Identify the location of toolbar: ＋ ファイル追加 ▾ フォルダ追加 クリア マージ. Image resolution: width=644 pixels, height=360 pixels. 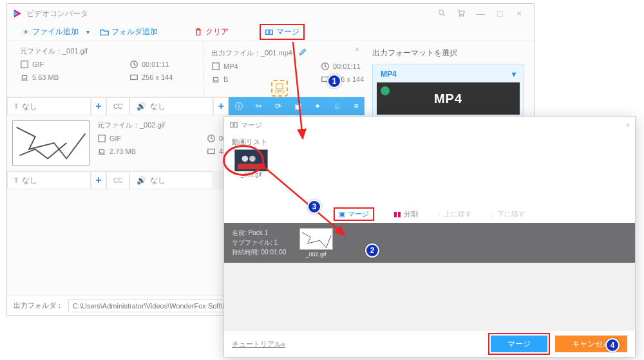
(270, 32).